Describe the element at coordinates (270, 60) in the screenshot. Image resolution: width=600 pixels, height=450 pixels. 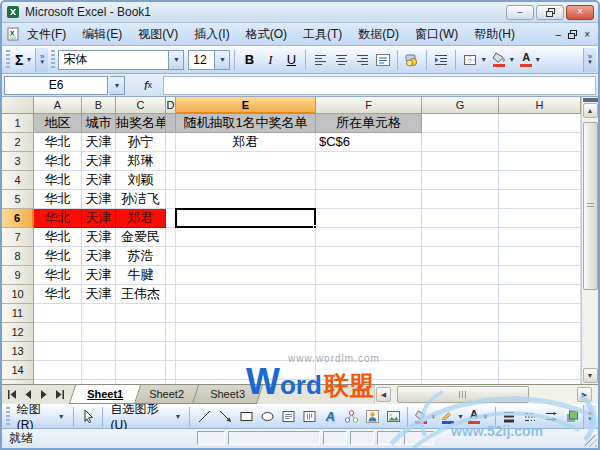
I see `italic-button: I` at that location.